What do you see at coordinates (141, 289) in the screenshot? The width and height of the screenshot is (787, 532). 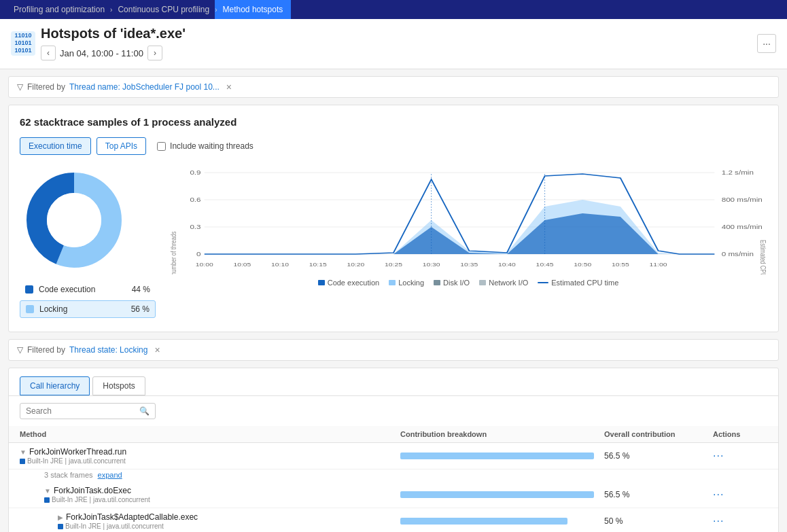 I see `legend-pct-code: 44 %` at bounding box center [141, 289].